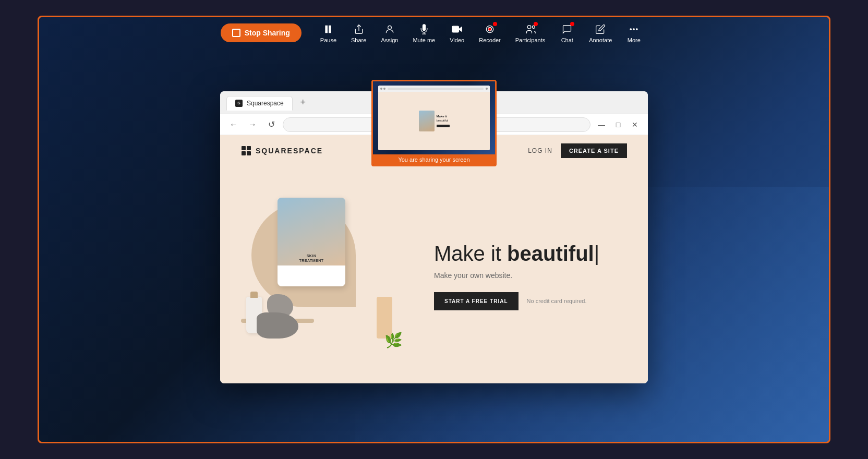 This screenshot has width=868, height=459. What do you see at coordinates (260, 103) in the screenshot?
I see `browser-tab: S Squarespace` at bounding box center [260, 103].